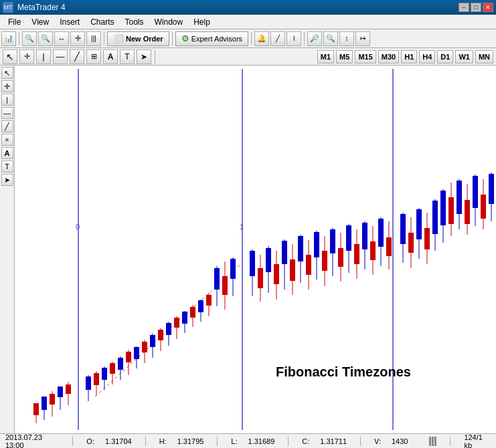 The height and width of the screenshot is (448, 496). Describe the element at coordinates (262, 39) in the screenshot. I see `alerts-button: 🔔` at that location.